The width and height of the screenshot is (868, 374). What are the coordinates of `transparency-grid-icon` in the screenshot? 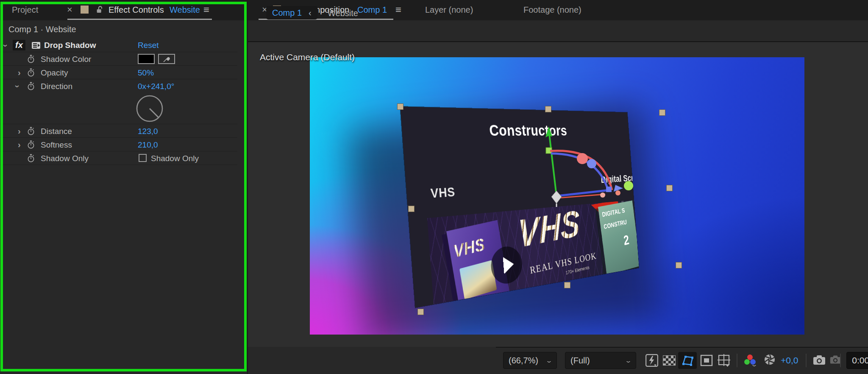 It's located at (669, 360).